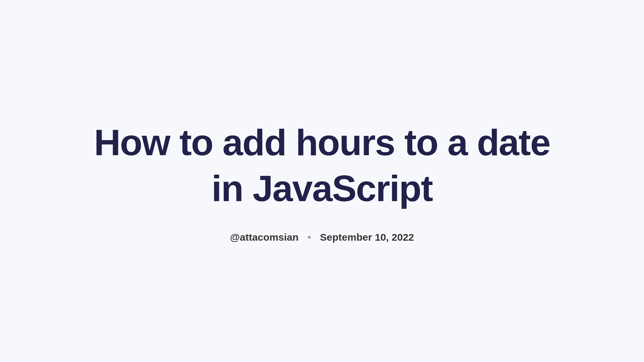  I want to click on article-meta: @attacomsian September 10, 2022, so click(322, 237).